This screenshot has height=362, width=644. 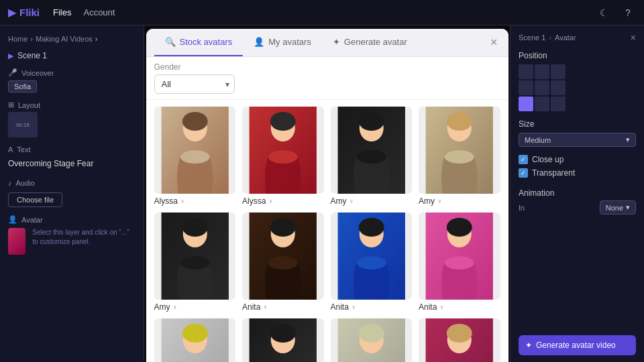 I want to click on animation-section: Animation In None ▾, so click(x=577, y=200).